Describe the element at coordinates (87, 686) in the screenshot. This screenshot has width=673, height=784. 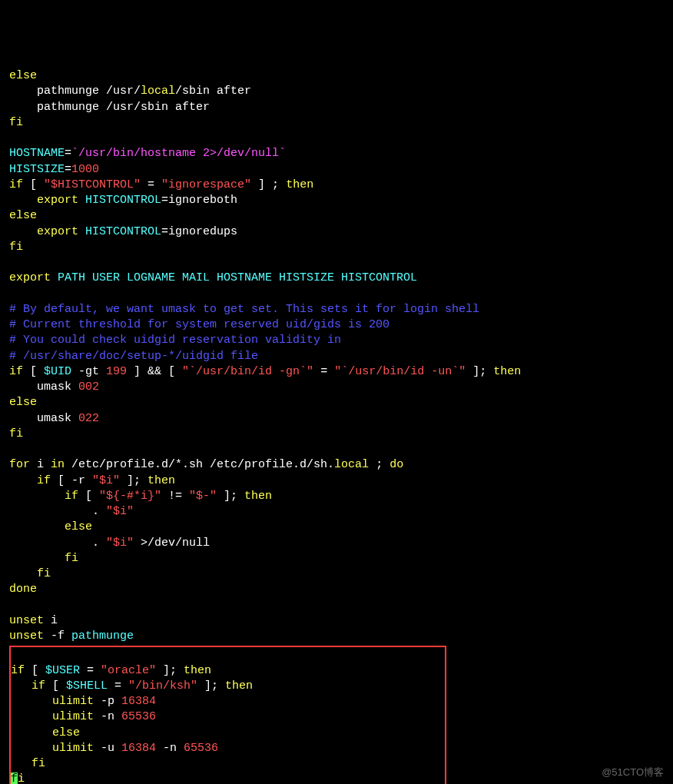
I see `var: $SHELL` at that location.